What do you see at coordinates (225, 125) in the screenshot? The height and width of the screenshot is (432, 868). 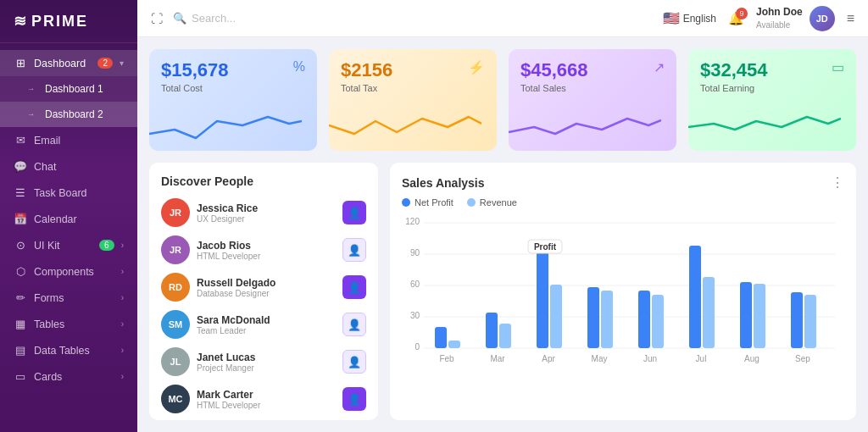 I see `sparkline-blue` at bounding box center [225, 125].